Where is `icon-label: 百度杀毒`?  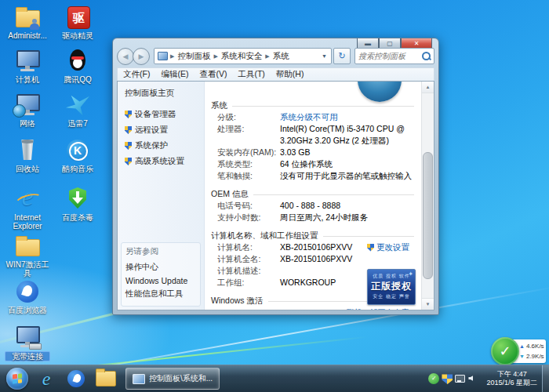 icon-label: 百度杀毒 is located at coordinates (78, 218).